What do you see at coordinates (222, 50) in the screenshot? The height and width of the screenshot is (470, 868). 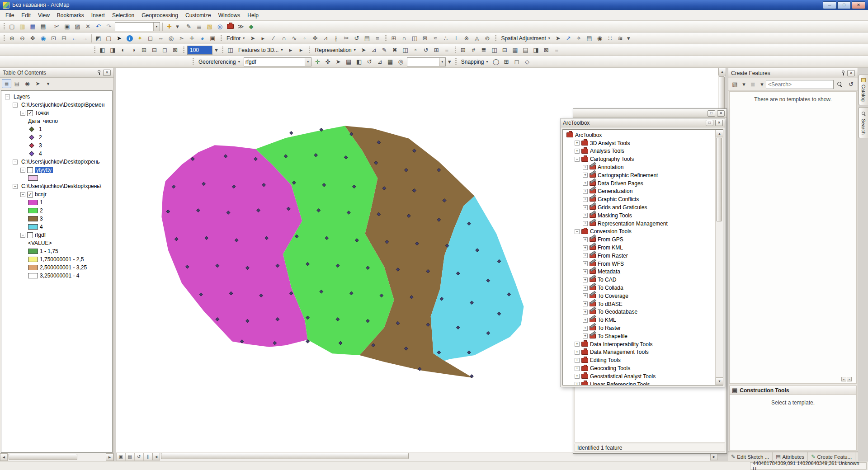 I see `toolbar-grip` at bounding box center [222, 50].